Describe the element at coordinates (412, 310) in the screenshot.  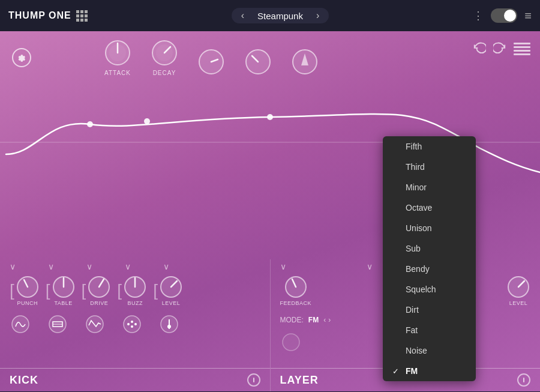
I see `dropdown-label-dirt: Dirt` at that location.